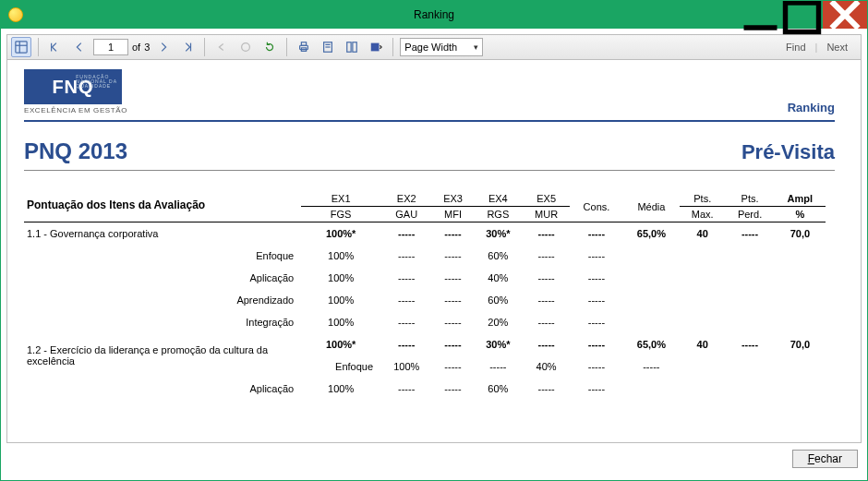  I want to click on table-row: 1.2 - Exercício da liderança e promoção …, so click(429, 344).